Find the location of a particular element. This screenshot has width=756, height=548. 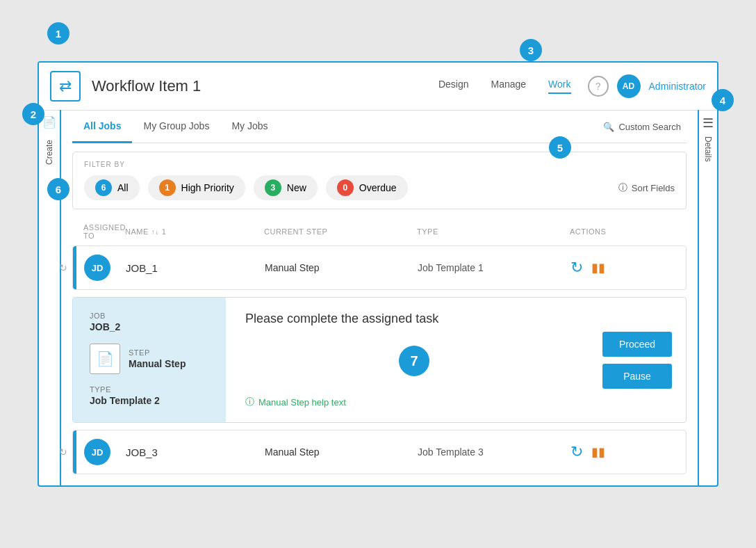

doc-icon: 📄 is located at coordinates (105, 359).